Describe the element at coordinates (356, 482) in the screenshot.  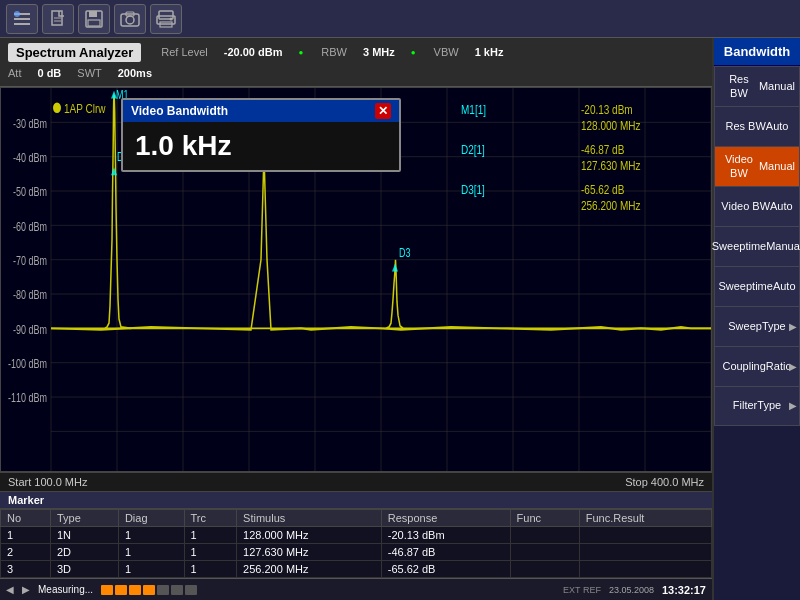
I see `spectrum-bottom: Start 100.0 MHz Stop 400.0 MHz` at that location.